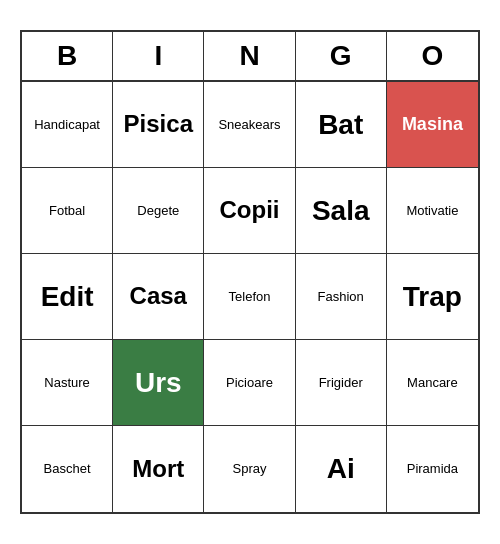  I want to click on cell-text-12: Telefon, so click(250, 297).